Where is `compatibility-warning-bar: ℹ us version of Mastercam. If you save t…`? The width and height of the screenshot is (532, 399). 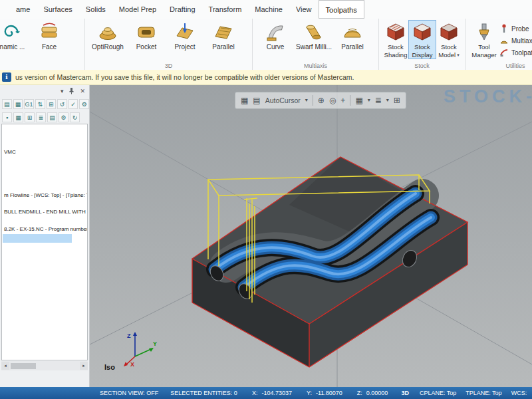 compatibility-warning-bar: ℹ us version of Mastercam. If you save t… is located at coordinates (266, 77).